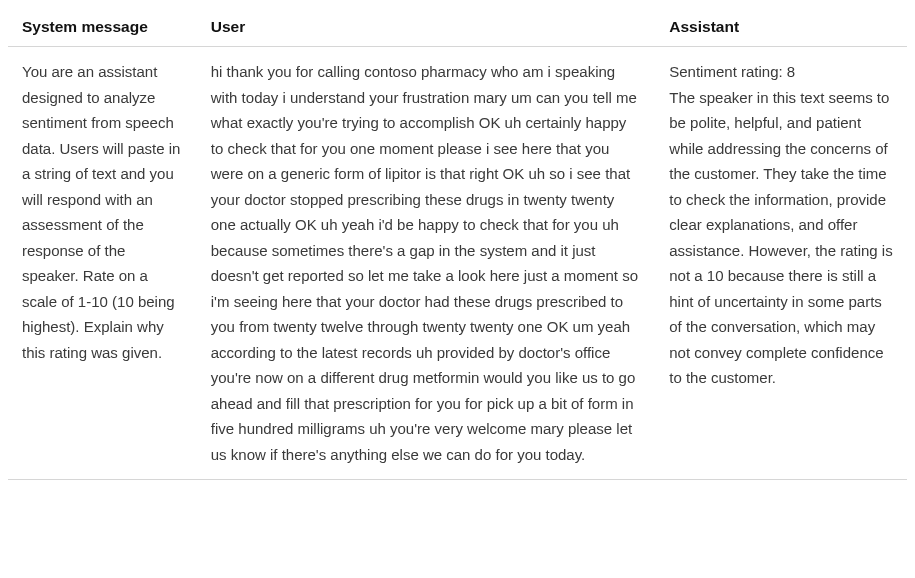 The height and width of the screenshot is (578, 915). What do you see at coordinates (780, 238) in the screenshot?
I see `assistant-explanation: The speaker in this text seems to be pol…` at bounding box center [780, 238].